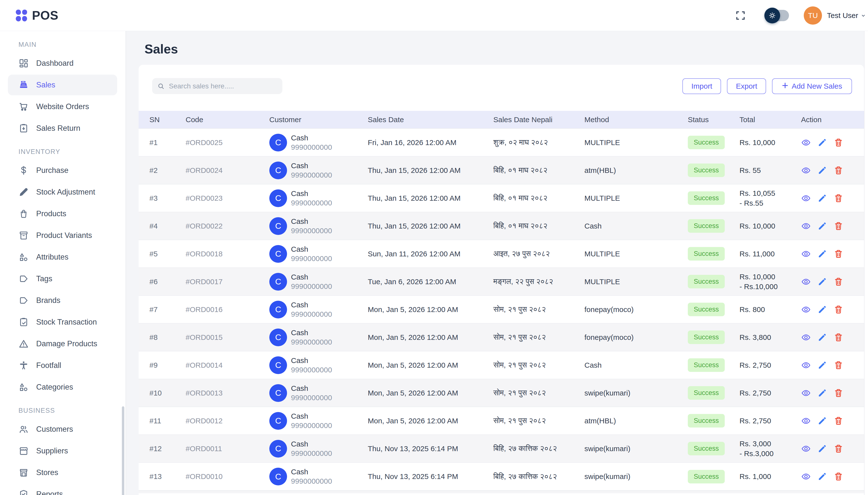 The width and height of the screenshot is (868, 495). What do you see at coordinates (21, 16) in the screenshot?
I see `pos-logo-icon` at bounding box center [21, 16].